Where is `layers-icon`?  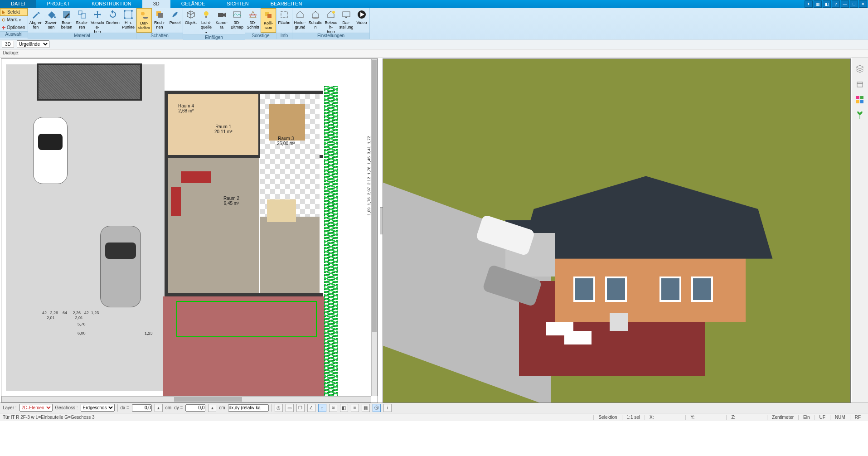
layers-icon is located at coordinates (860, 69).